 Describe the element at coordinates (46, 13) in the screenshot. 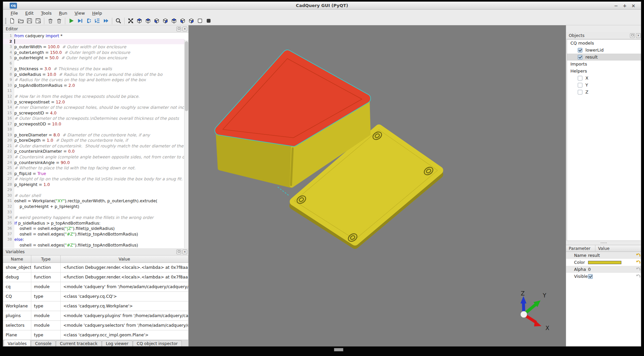

I see `menu-tools: Tools` at that location.